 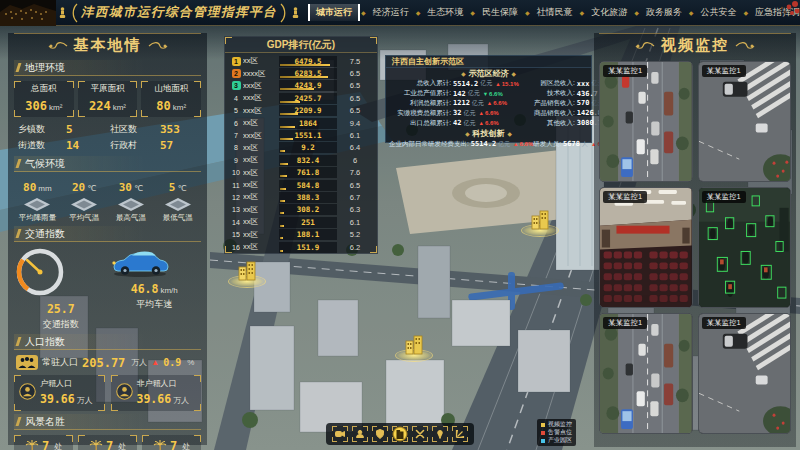 What do you see at coordinates (745, 248) in the screenshot?
I see `pedestrian-detection-scene` at bounding box center [745, 248].